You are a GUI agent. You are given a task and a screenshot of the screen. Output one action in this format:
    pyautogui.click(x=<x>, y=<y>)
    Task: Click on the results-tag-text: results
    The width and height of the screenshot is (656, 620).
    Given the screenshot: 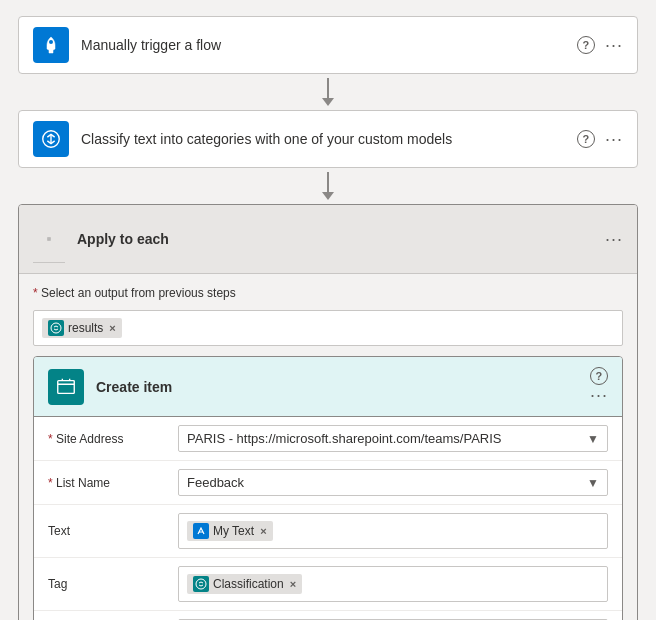 What is the action you would take?
    pyautogui.click(x=86, y=328)
    